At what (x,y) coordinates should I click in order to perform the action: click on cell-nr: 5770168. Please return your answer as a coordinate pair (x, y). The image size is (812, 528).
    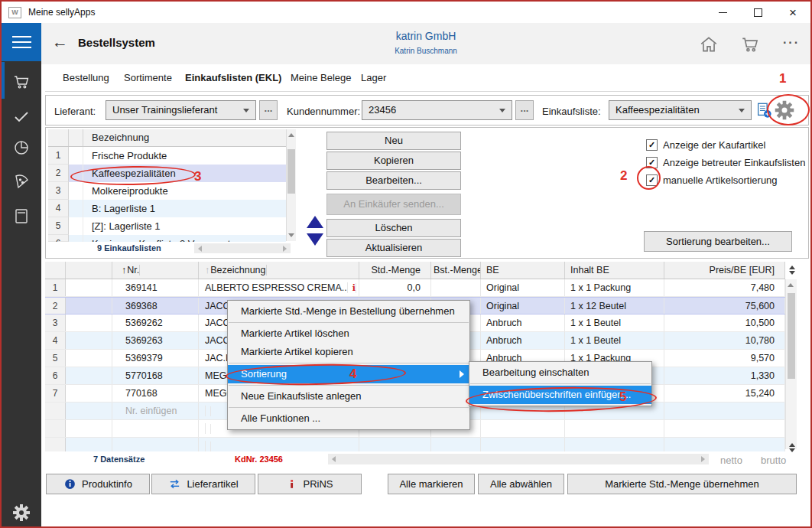
    Looking at the image, I should click on (156, 376).